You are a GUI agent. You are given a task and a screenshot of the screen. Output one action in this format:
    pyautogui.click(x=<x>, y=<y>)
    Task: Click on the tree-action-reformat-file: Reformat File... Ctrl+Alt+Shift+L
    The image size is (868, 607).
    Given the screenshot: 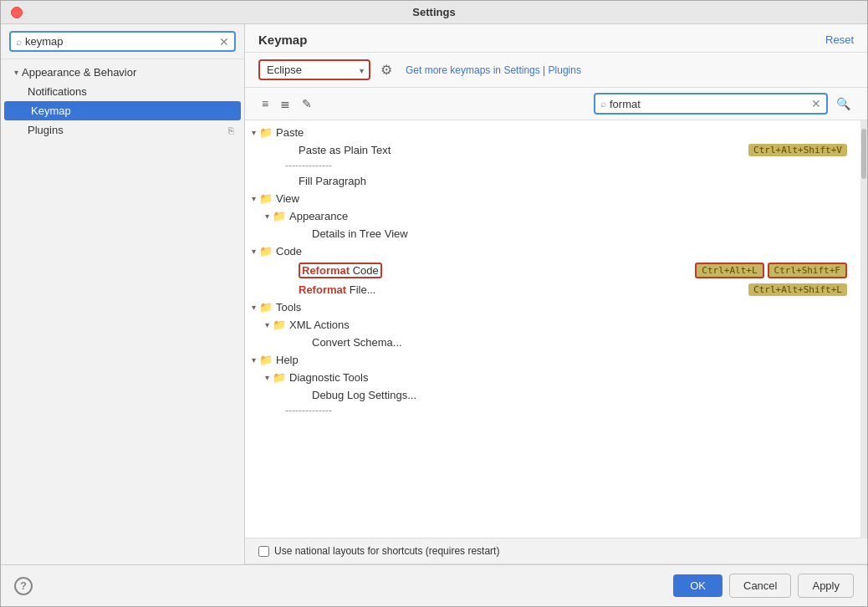 What is the action you would take?
    pyautogui.click(x=553, y=289)
    